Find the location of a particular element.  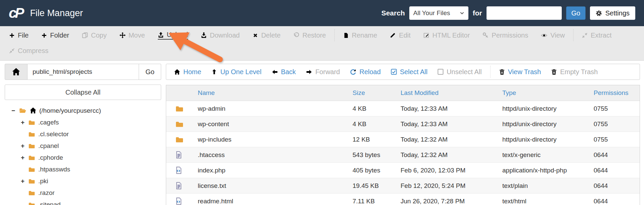

toolbar-move-button: Move is located at coordinates (132, 36).